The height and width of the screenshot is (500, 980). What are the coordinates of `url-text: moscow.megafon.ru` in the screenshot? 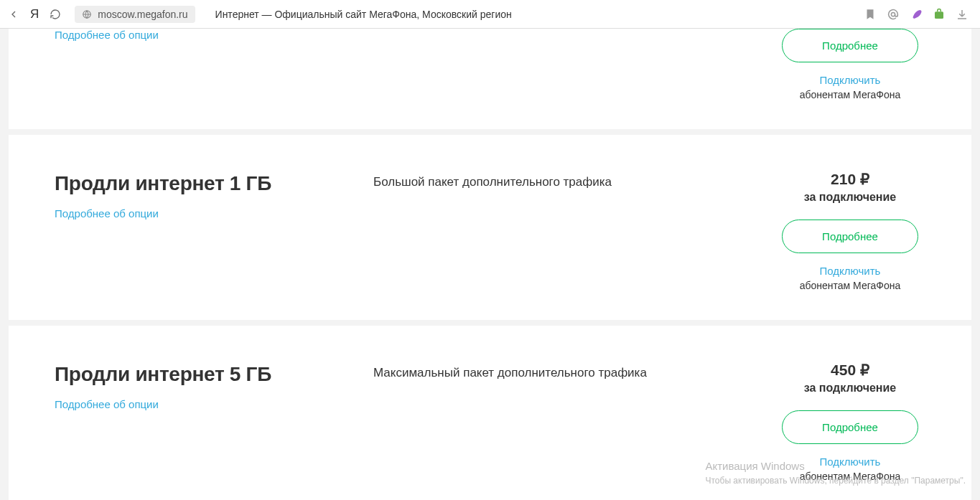 It's located at (142, 14).